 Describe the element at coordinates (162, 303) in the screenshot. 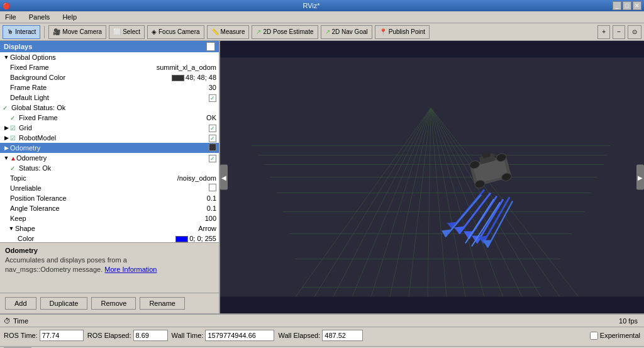

I see `rename-button: Rename` at that location.